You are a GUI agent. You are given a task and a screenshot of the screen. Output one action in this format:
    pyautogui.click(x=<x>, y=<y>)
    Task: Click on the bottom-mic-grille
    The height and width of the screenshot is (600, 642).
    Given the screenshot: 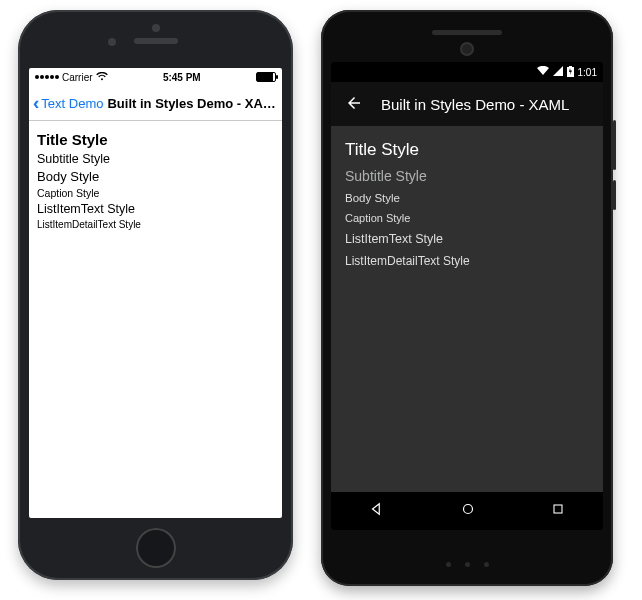 What is the action you would take?
    pyautogui.click(x=467, y=565)
    